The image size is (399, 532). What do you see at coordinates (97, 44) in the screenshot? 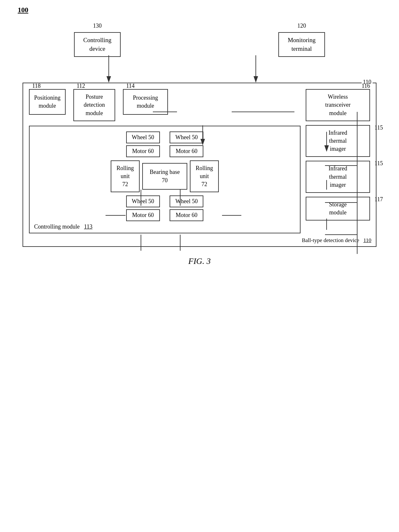
I see `controlling-device-box: Controllingdevice` at bounding box center [97, 44].